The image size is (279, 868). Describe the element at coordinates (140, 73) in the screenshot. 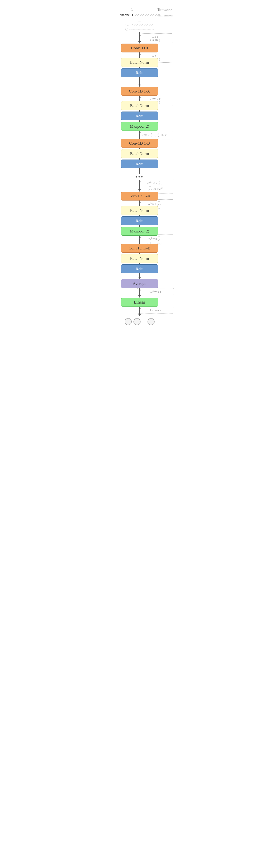

I see `relu0-block: Relu` at that location.